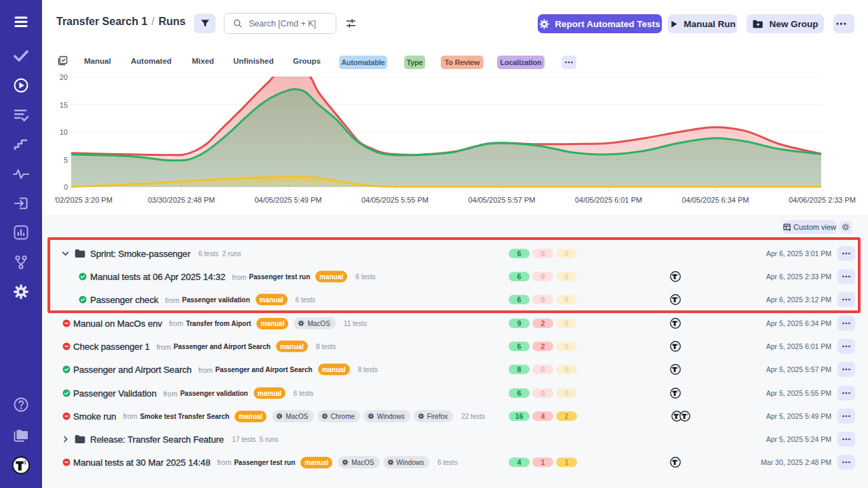  I want to click on svg-text: 04/06/2025 2:33 PM, so click(822, 200).